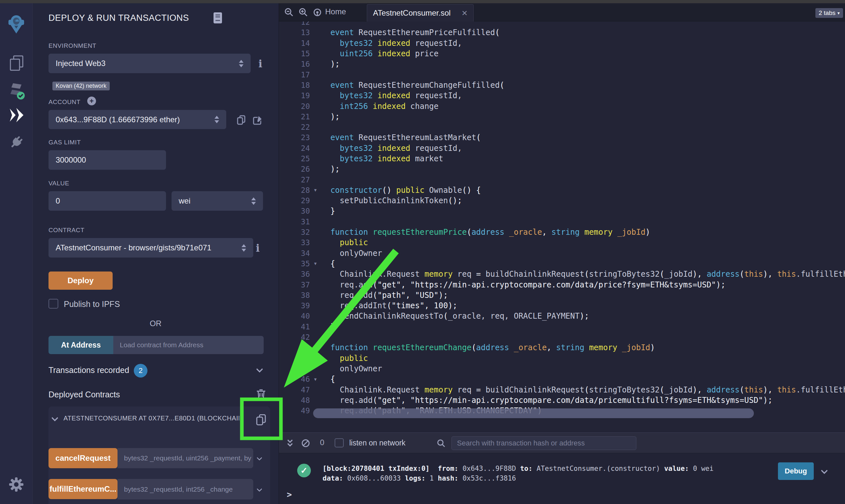  Describe the element at coordinates (336, 12) in the screenshot. I see `tab-home: Home` at that location.